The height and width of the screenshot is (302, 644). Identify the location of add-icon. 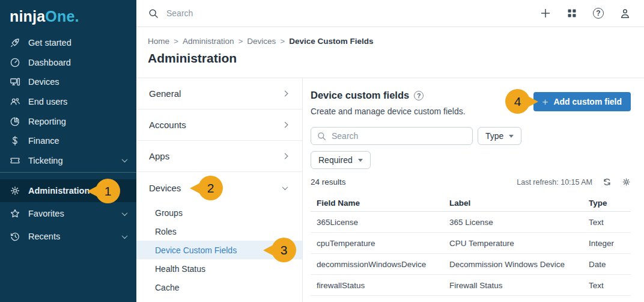
(545, 13).